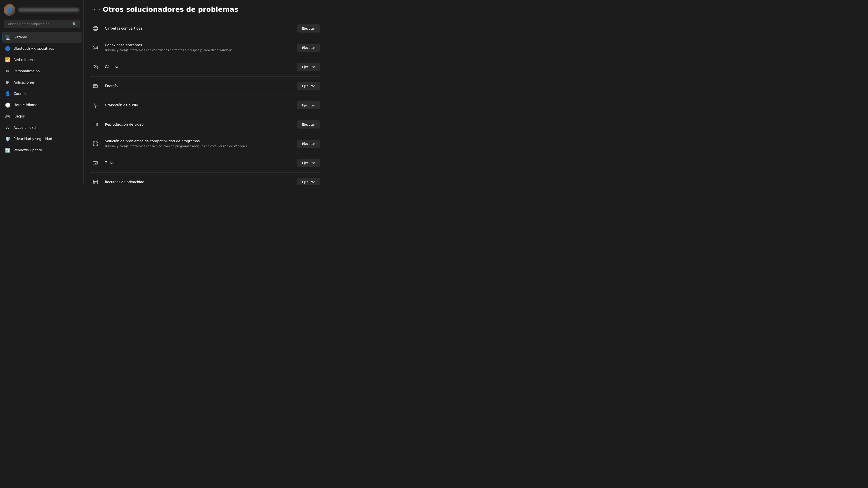 The height and width of the screenshot is (488, 868). I want to click on sidebar-item-juegos: 🎮Juegos, so click(42, 117).